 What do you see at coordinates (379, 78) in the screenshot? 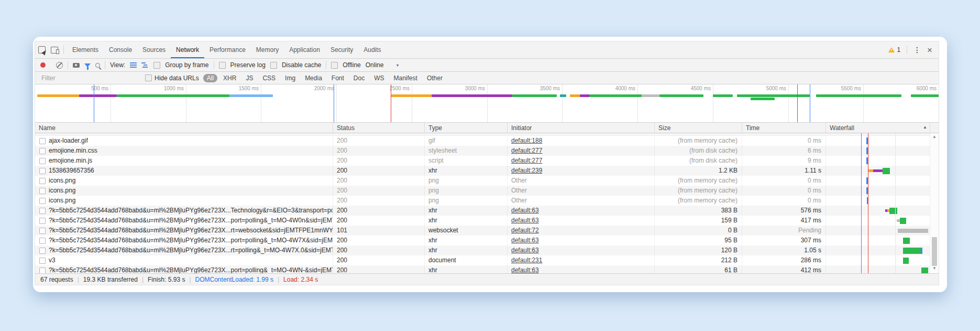
I see `filter-type-ws: WS` at bounding box center [379, 78].